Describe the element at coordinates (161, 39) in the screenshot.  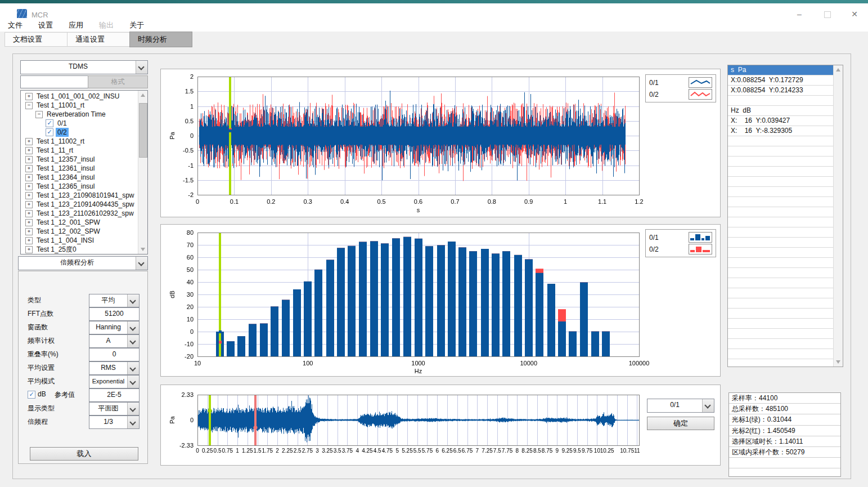
I see `tab-time-freq-analysis: 时频分析` at that location.